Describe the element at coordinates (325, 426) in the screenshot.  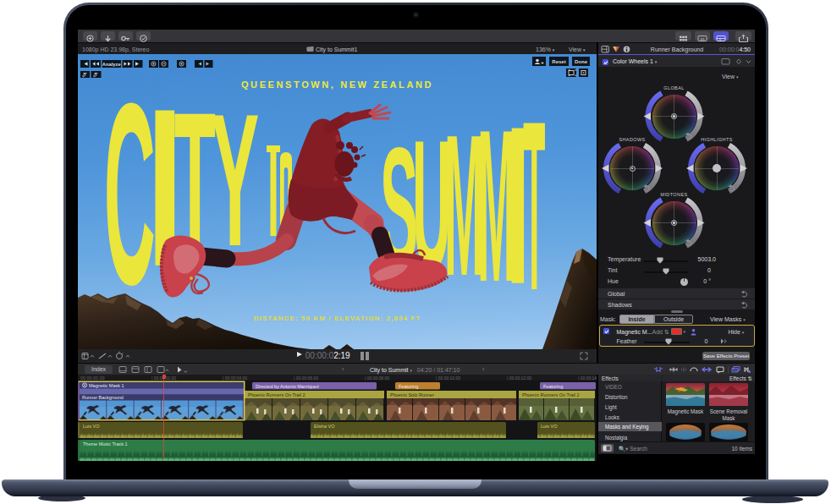
I see `svg-text: Elisha VO` at that location.